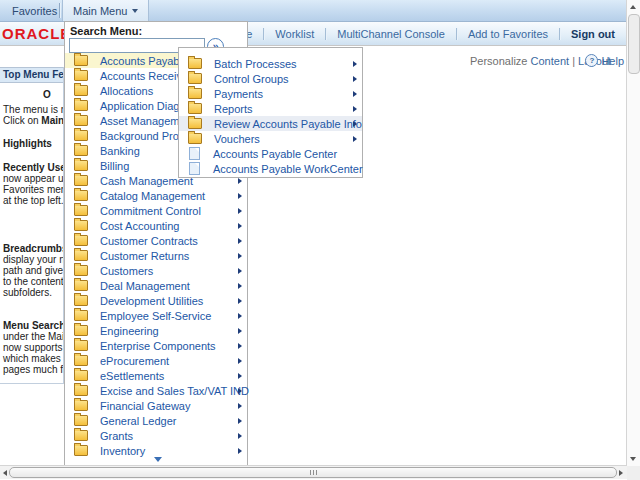 The height and width of the screenshot is (480, 640). What do you see at coordinates (156, 270) in the screenshot?
I see `menu-item: Customers` at bounding box center [156, 270].